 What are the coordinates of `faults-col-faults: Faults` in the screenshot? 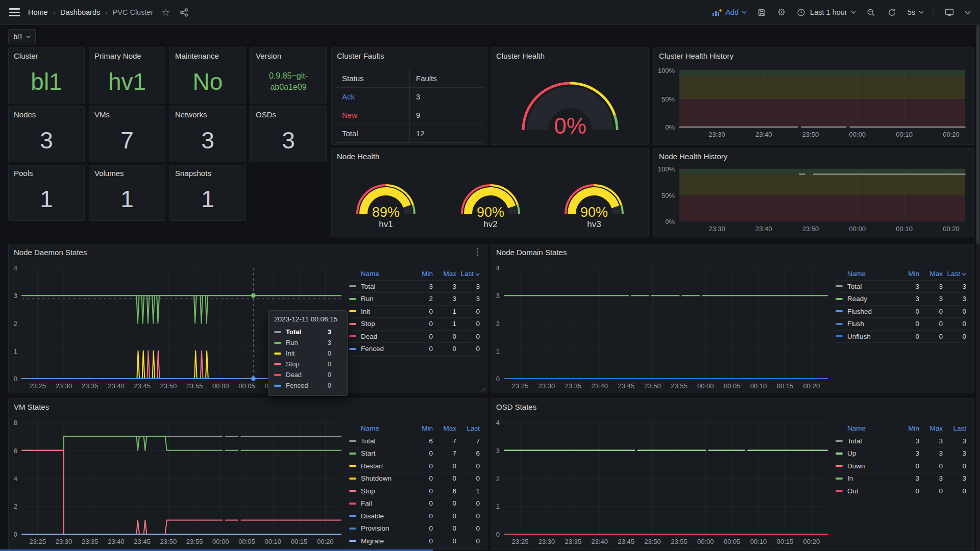 It's located at (446, 79).